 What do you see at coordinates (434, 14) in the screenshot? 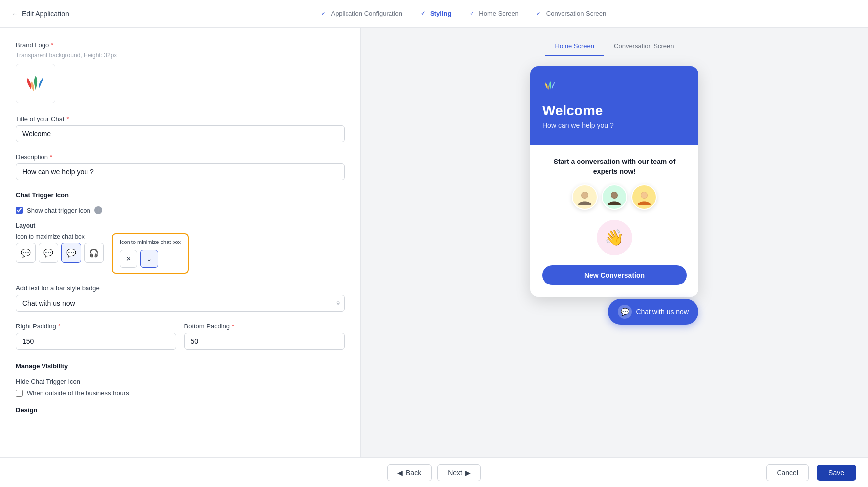
I see `top-nav: ← Edit Application ✓ Application Configu…` at bounding box center [434, 14].